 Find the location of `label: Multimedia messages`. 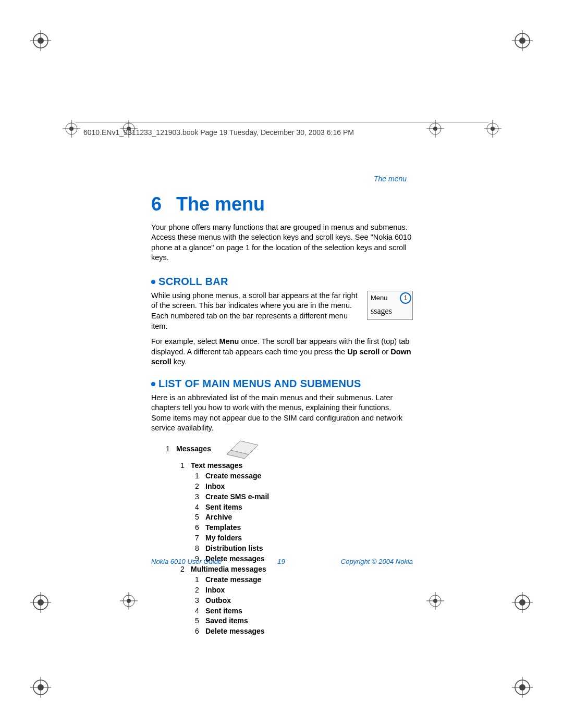

label: Multimedia messages is located at coordinates (228, 569).